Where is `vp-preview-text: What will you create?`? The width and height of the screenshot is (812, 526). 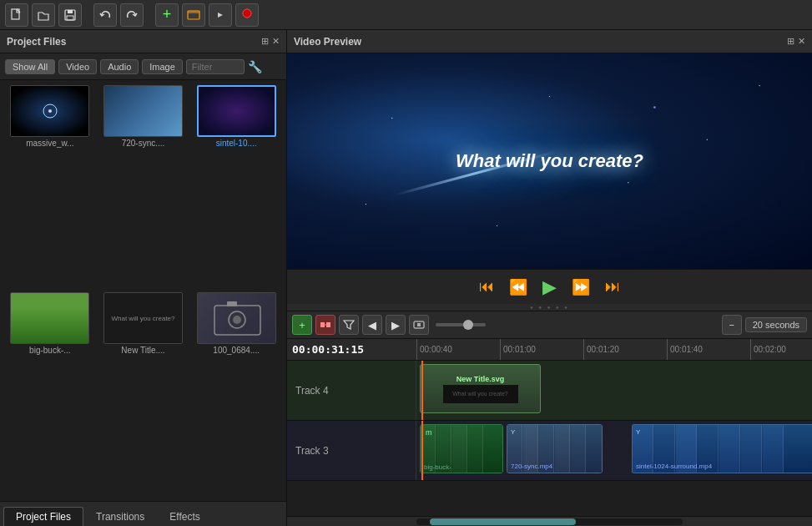 vp-preview-text: What will you create? is located at coordinates (549, 161).